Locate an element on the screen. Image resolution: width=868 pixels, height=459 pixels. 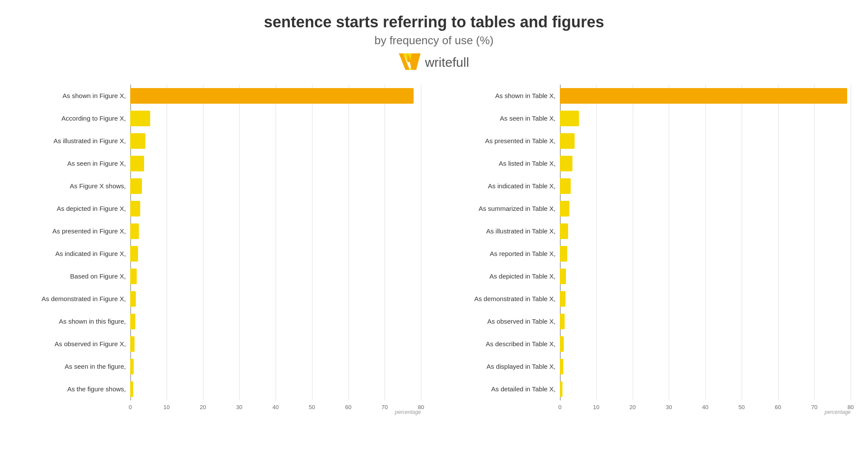
bar-label: As illustrated in Table X, is located at coordinates (503, 231).